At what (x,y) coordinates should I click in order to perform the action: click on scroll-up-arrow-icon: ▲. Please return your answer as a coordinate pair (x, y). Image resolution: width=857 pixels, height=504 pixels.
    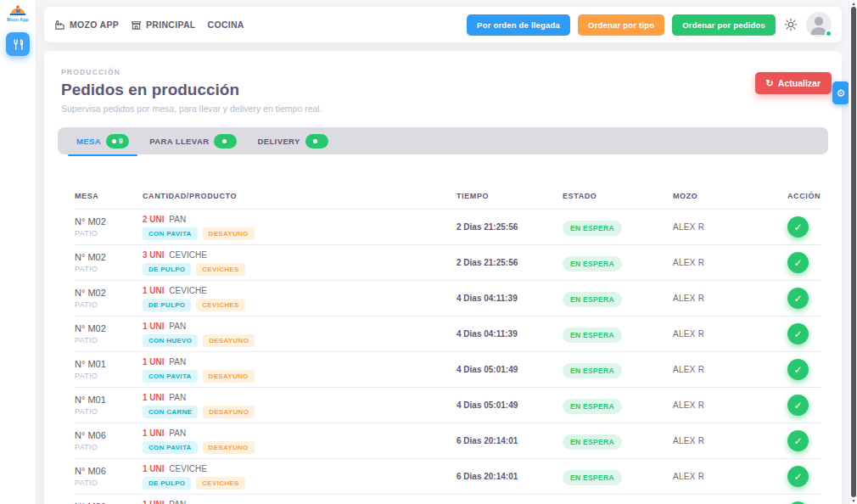
    Looking at the image, I should click on (854, 3).